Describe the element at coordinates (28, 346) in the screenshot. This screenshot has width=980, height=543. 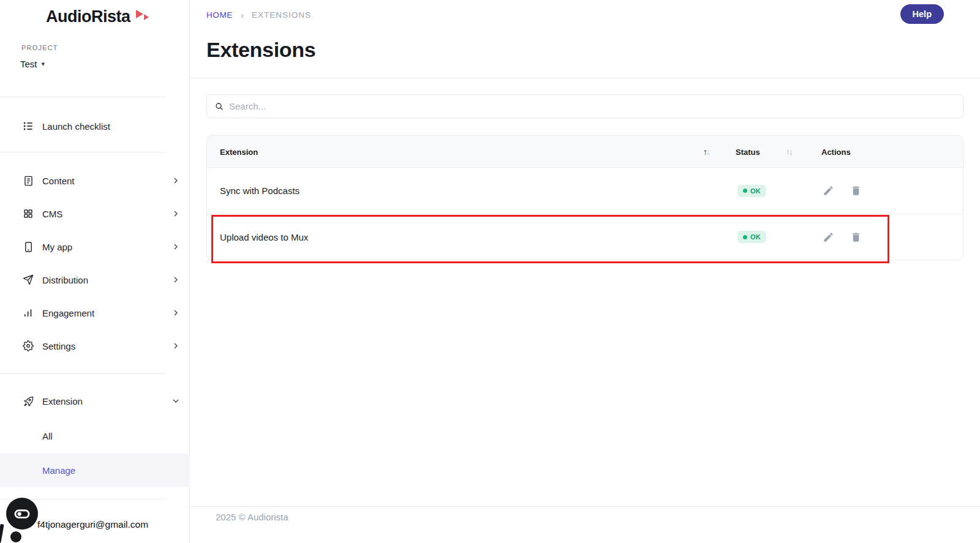
I see `gear-icon` at that location.